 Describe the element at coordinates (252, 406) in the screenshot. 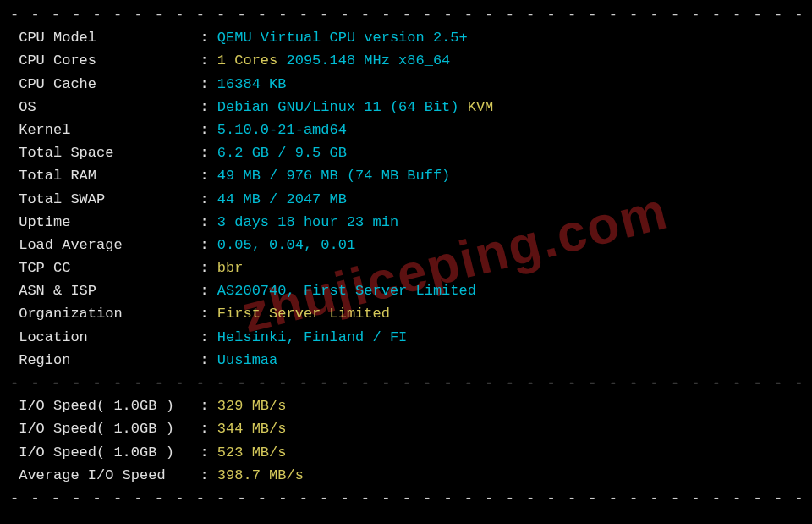

I see `value-io-speed-1: 329 MB/s` at that location.